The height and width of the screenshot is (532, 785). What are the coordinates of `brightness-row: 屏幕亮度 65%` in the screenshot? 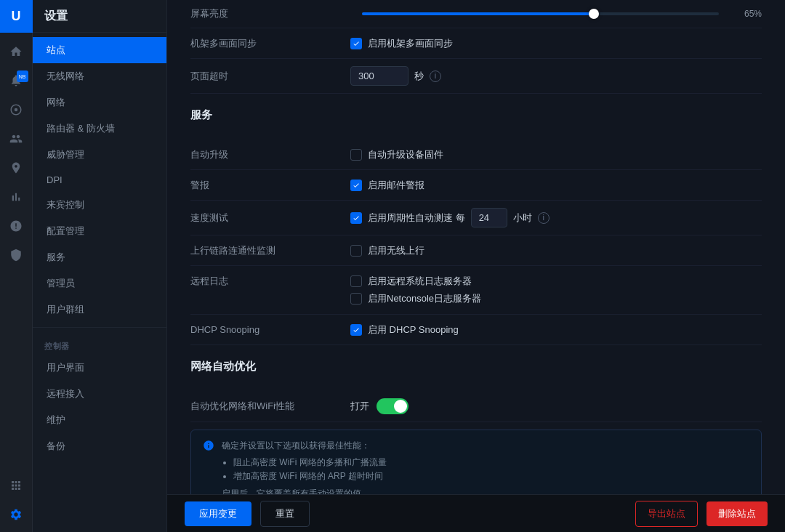 It's located at (476, 15).